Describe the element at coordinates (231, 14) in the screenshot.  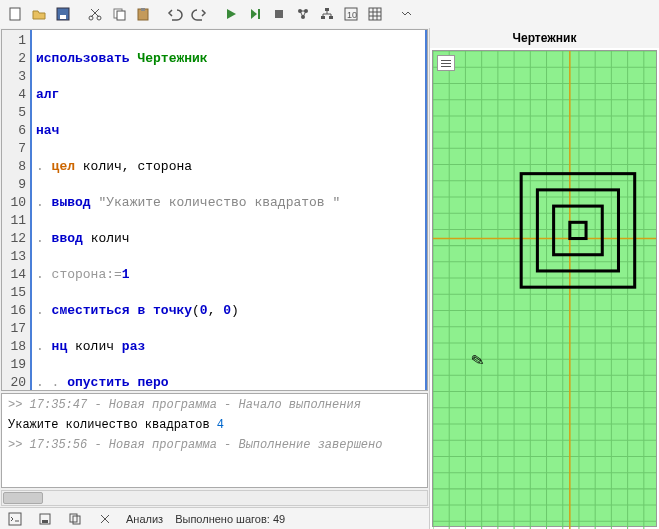
I see `run-icon` at that location.